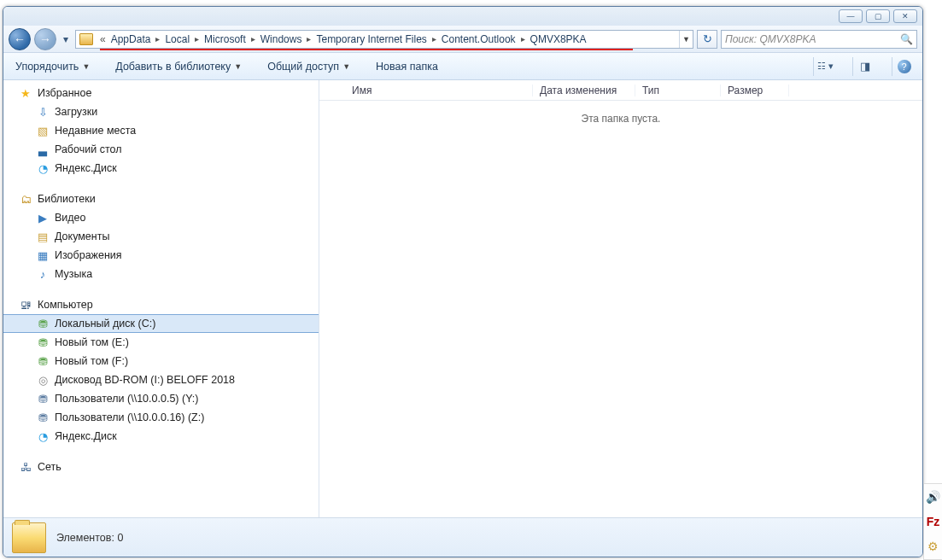 This screenshot has height=560, width=942. Describe the element at coordinates (29, 538) in the screenshot. I see `folder-icon` at that location.